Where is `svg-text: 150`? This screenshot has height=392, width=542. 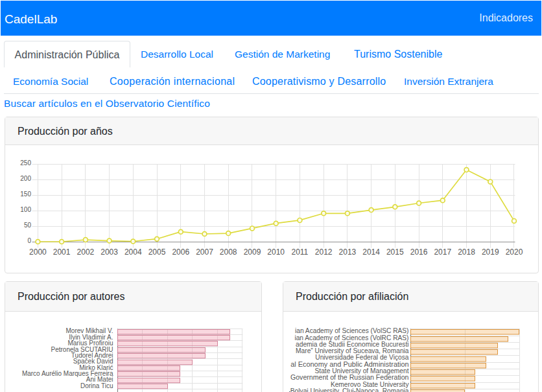 svg-text: 150 is located at coordinates (26, 194).